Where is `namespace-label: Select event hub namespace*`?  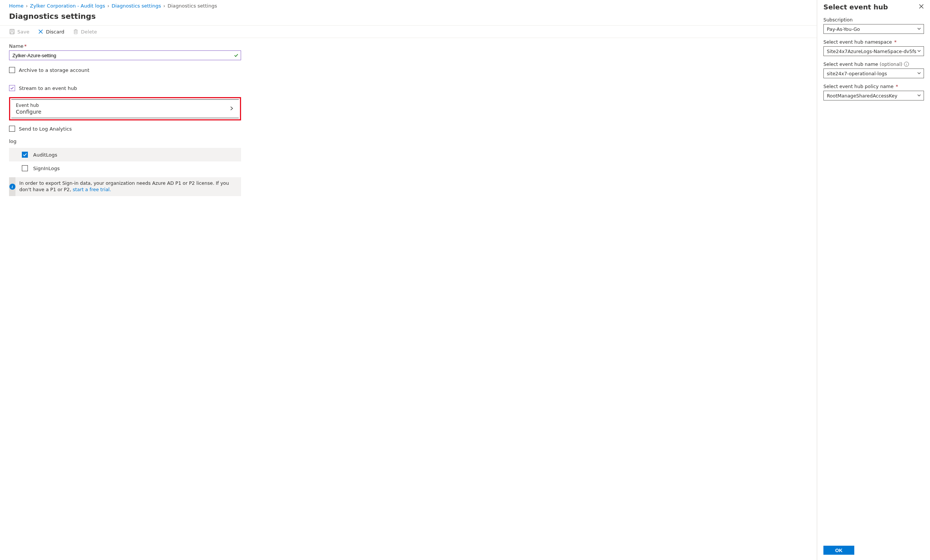
namespace-label: Select event hub namespace* is located at coordinates (874, 42).